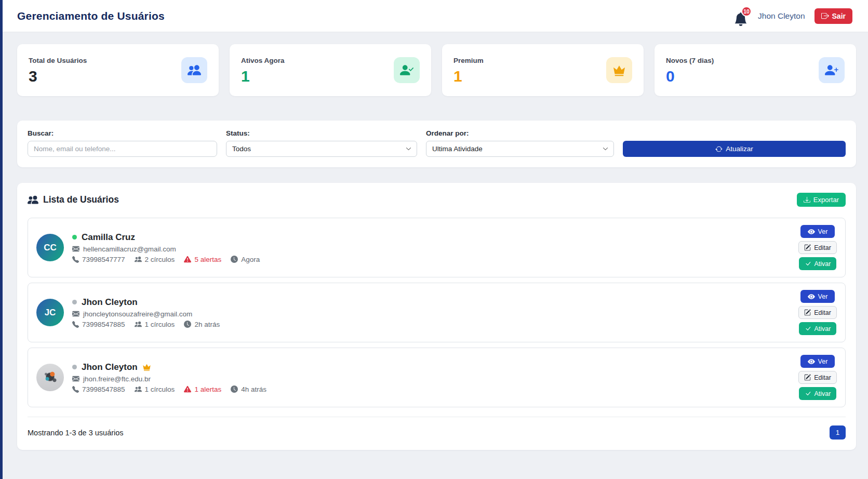 This screenshot has height=479, width=868. Describe the element at coordinates (322, 149) in the screenshot. I see `status-select: Todos` at that location.